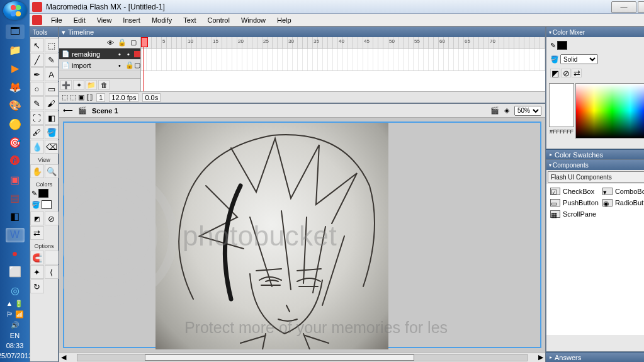  I want to click on back-button: ⟵, so click(68, 111).